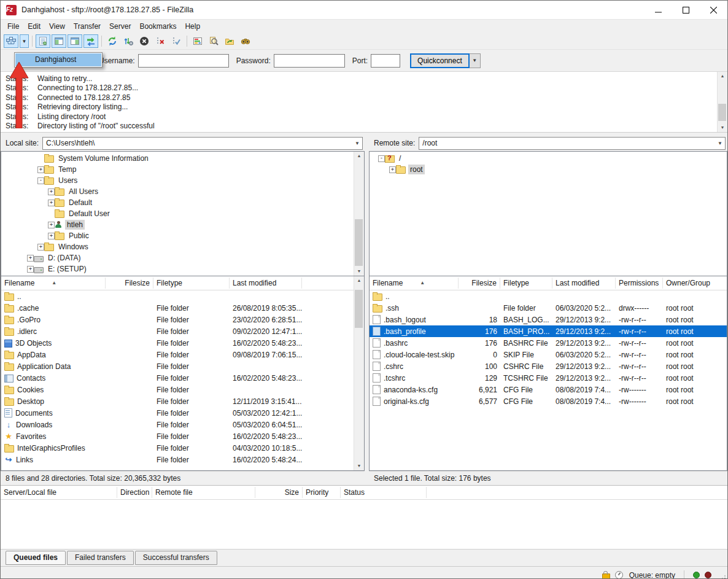 This screenshot has width=728, height=579. Describe the element at coordinates (640, 283) in the screenshot. I see `column-header-permissions: Permissions` at that location.